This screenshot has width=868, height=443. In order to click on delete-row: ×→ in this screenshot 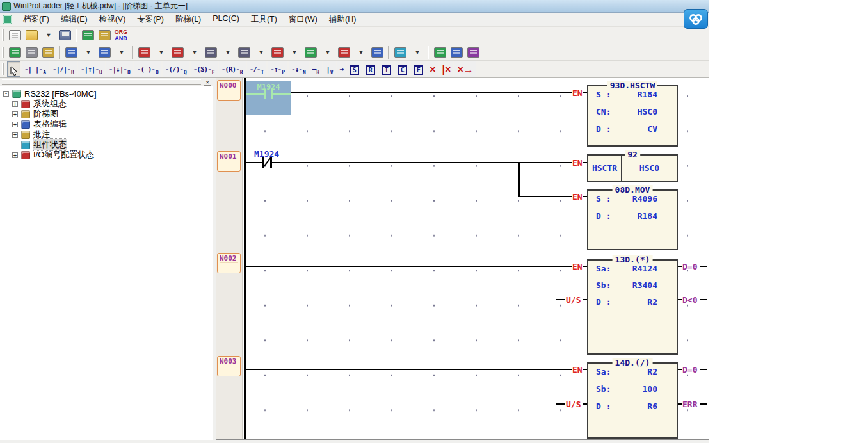, I will do `click(465, 69)`.